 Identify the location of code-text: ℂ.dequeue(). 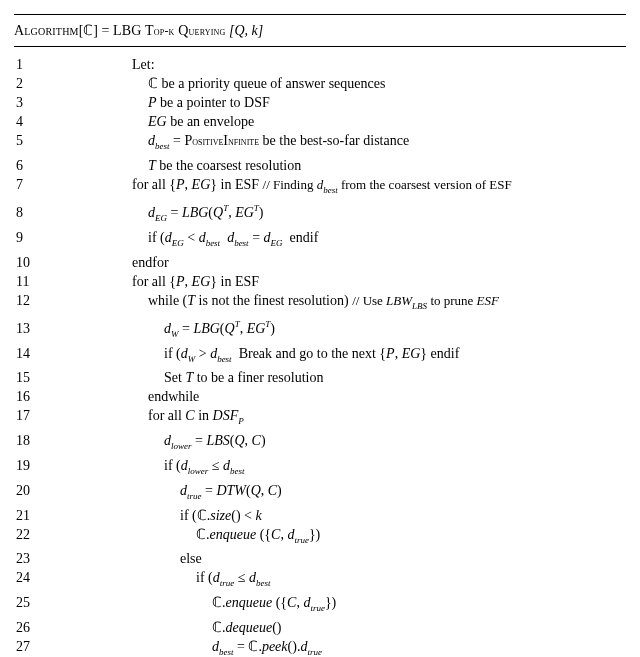
(206, 628).